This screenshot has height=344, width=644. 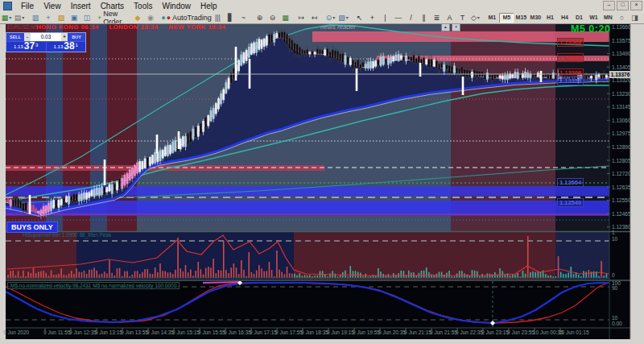 I want to click on templates-button: ▧▾, so click(x=343, y=18).